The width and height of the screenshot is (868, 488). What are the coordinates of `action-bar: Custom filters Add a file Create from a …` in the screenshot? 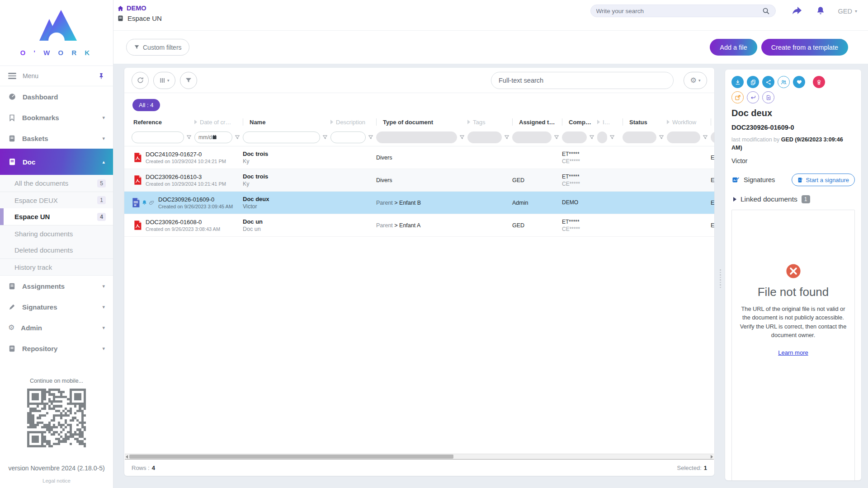 It's located at (491, 47).